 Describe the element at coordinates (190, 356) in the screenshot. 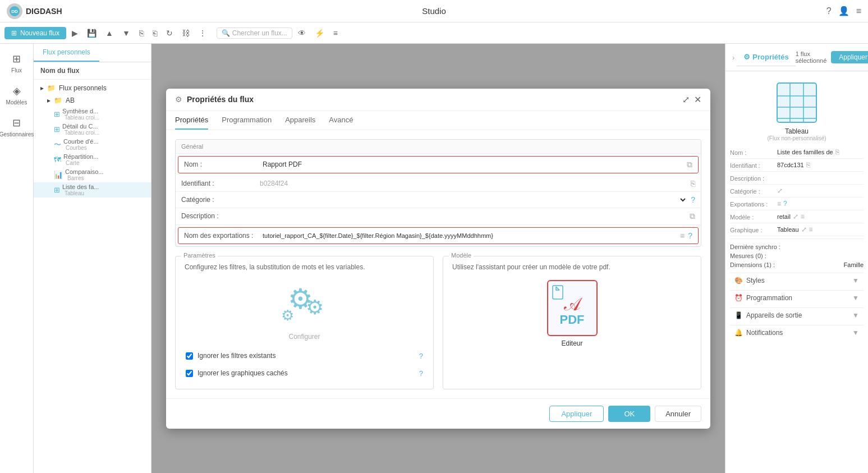

I see `ignore-filtres-checkbox` at that location.